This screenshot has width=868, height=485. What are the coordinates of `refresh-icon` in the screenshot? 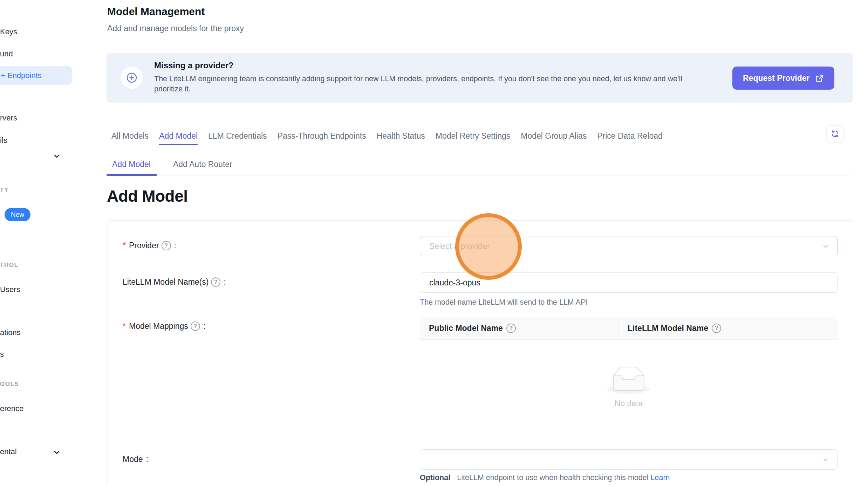 It's located at (835, 134).